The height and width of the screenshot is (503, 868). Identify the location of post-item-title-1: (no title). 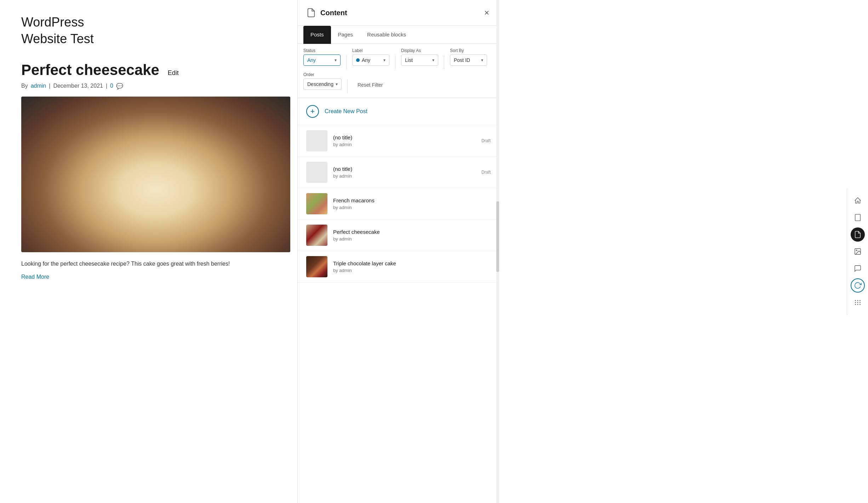
(404, 169).